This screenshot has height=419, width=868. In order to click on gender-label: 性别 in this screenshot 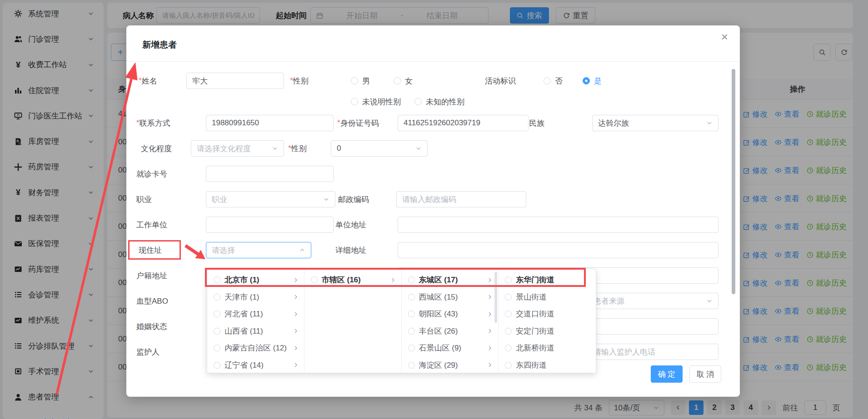, I will do `click(299, 81)`.